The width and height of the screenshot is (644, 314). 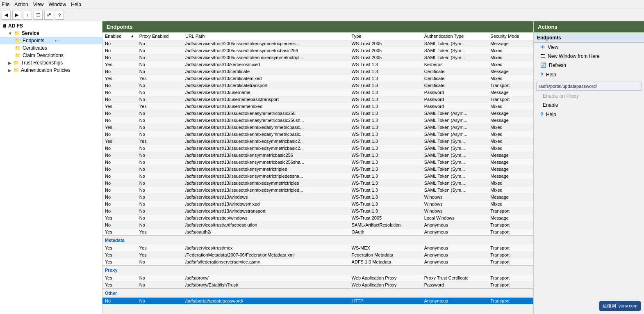 I want to click on action-refresh: 🔄 Refresh, so click(x=589, y=65).